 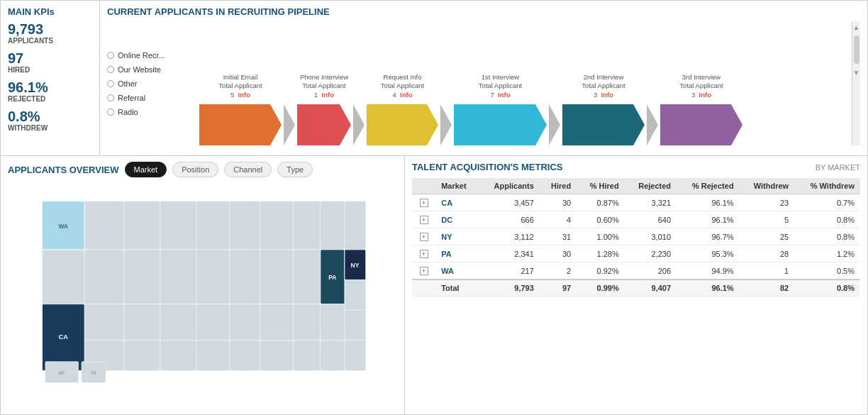 I want to click on applicants-cell: 3,457, so click(x=509, y=203).